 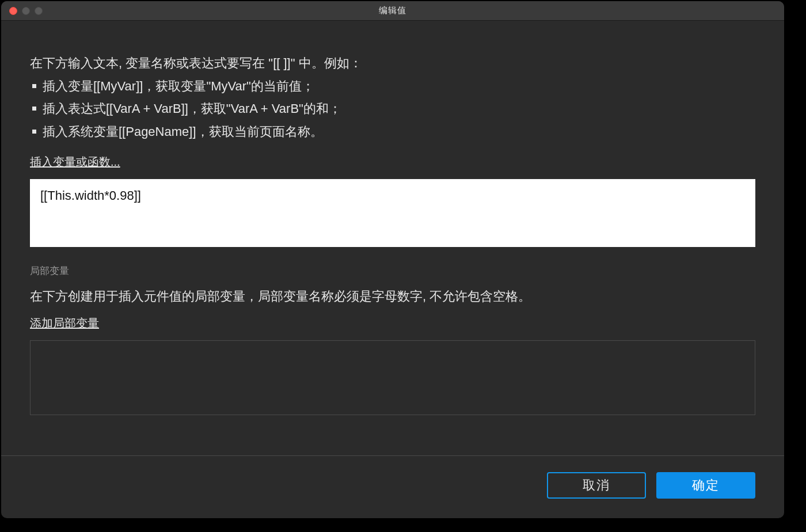 I want to click on expression-input, so click(x=393, y=213).